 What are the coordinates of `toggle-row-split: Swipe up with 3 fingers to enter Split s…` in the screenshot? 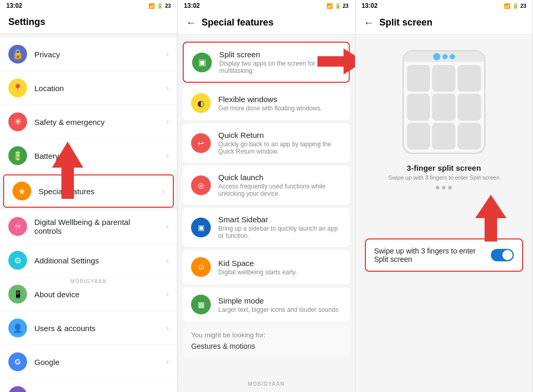 It's located at (444, 255).